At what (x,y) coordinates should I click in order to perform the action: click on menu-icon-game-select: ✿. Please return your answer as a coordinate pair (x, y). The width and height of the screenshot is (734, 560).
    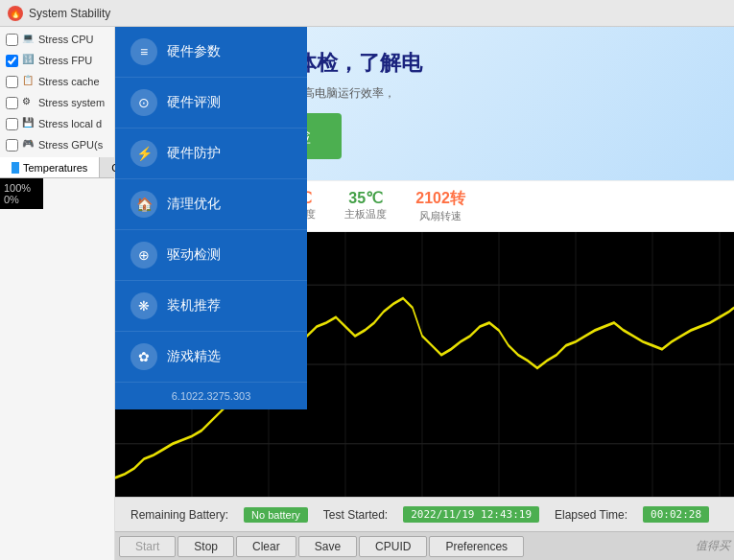
    Looking at the image, I should click on (144, 357).